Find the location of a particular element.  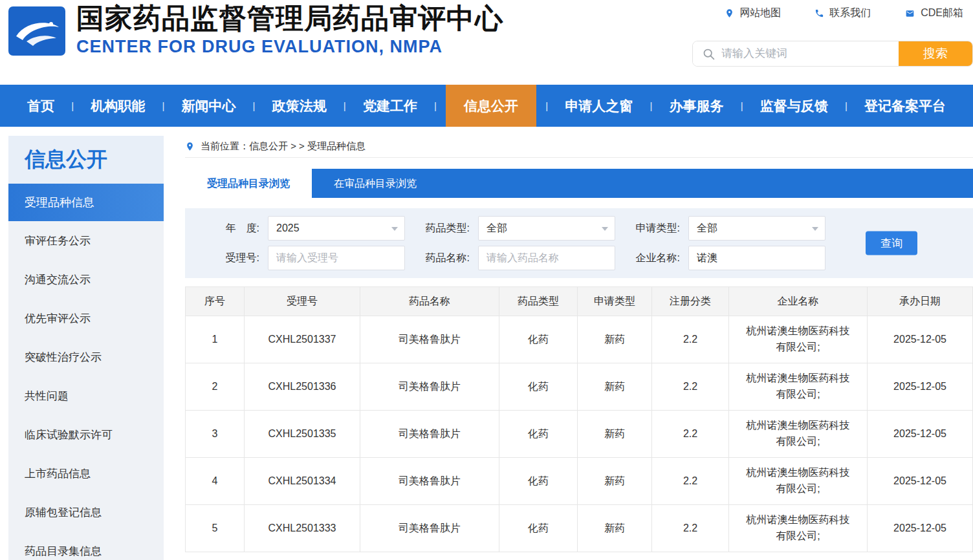

table-header-6: 注册分类 is located at coordinates (691, 301).